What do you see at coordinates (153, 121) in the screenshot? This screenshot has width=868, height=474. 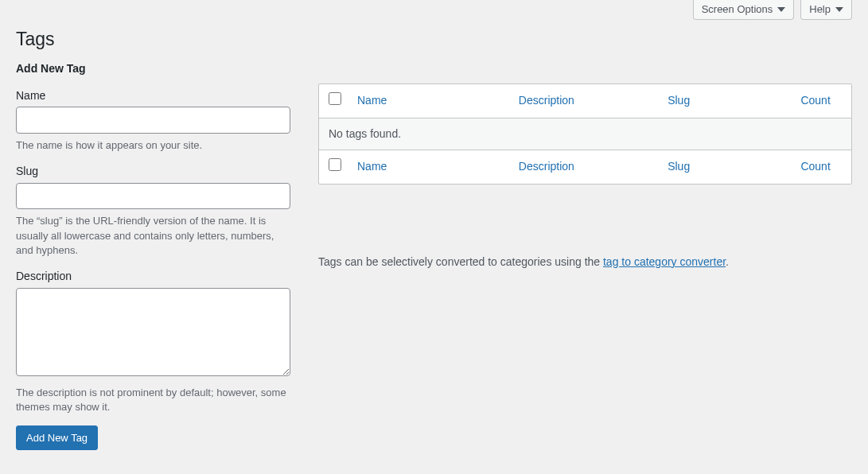 I see `name-field-wrapper: Name The name is how it appears on your …` at bounding box center [153, 121].